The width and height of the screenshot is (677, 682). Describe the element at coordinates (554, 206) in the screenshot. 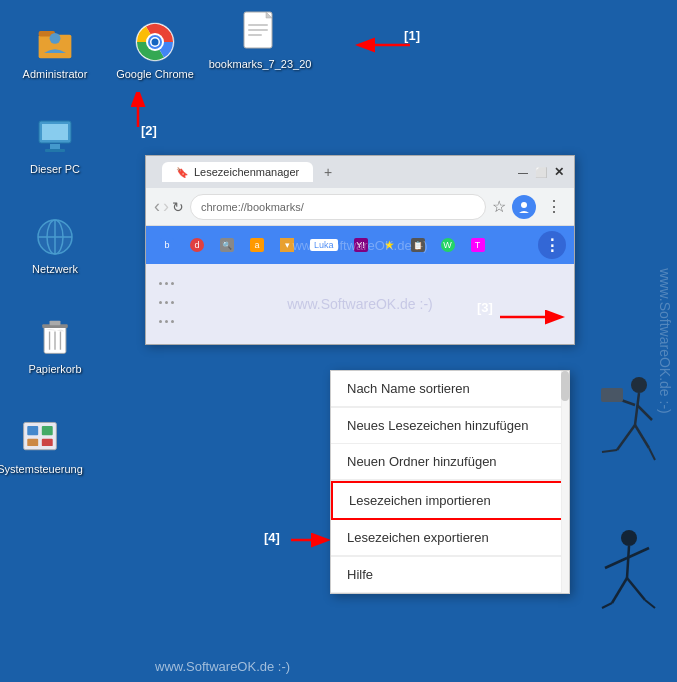

I see `chrome-menu-button: ⋮` at that location.